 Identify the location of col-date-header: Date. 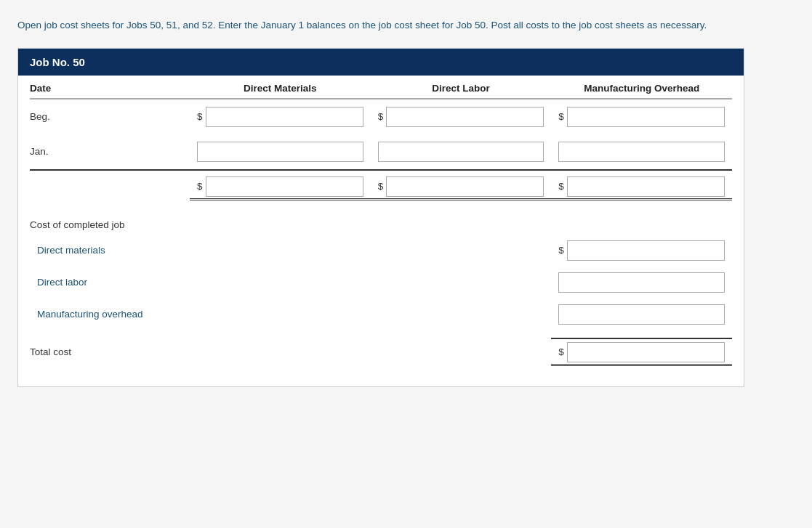
(110, 89).